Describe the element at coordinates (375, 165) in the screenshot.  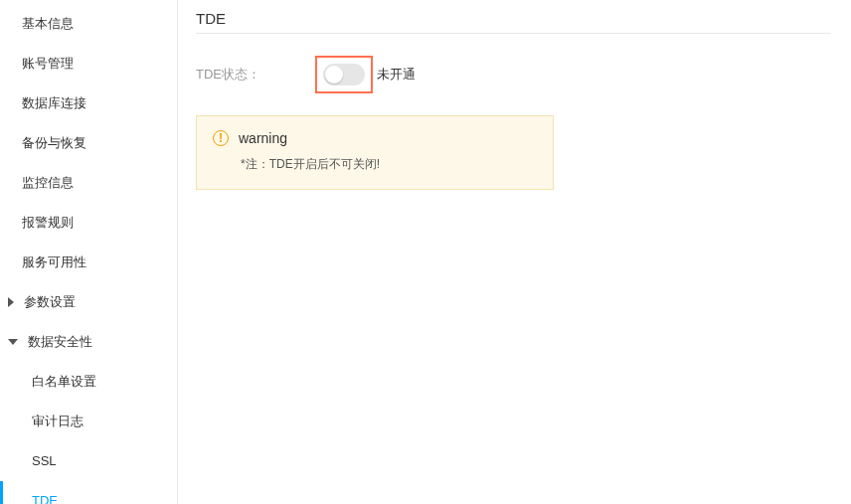
I see `warning-body: *注：TDE开启后不可关闭!` at that location.